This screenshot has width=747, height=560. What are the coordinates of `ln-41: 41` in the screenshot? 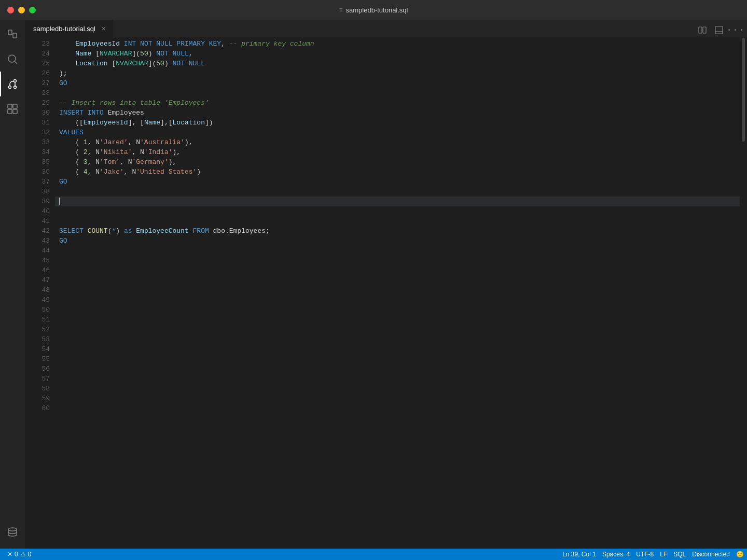 It's located at (37, 221).